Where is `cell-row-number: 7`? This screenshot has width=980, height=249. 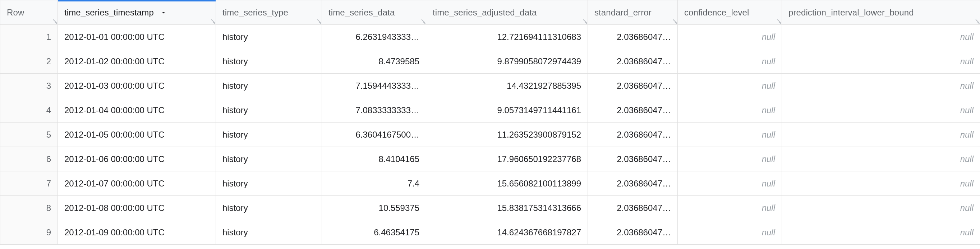
cell-row-number: 7 is located at coordinates (29, 184).